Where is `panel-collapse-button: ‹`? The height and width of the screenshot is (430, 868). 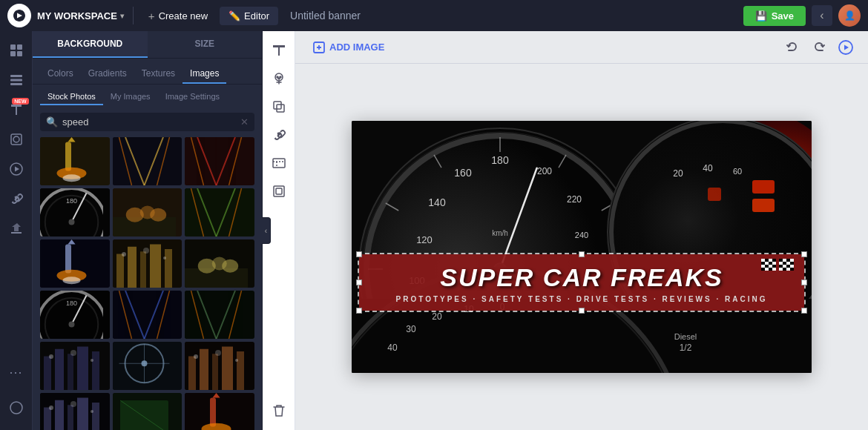
panel-collapse-button: ‹ is located at coordinates (266, 231).